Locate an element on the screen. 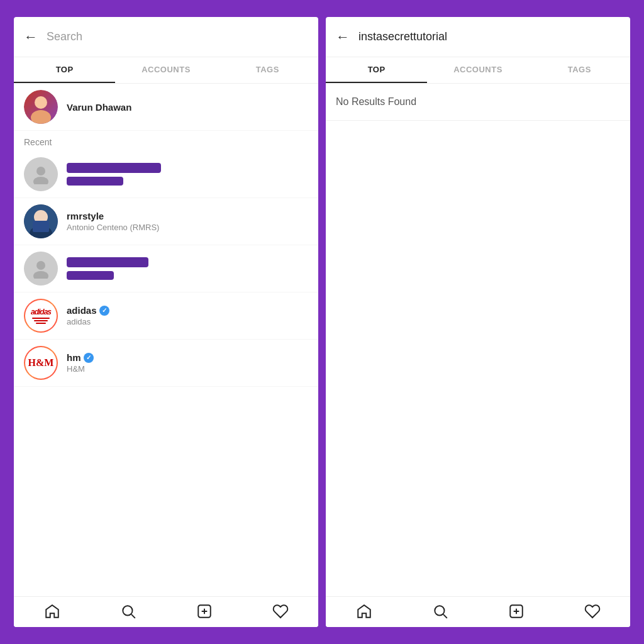  left-bottom-nav is located at coordinates (166, 611).